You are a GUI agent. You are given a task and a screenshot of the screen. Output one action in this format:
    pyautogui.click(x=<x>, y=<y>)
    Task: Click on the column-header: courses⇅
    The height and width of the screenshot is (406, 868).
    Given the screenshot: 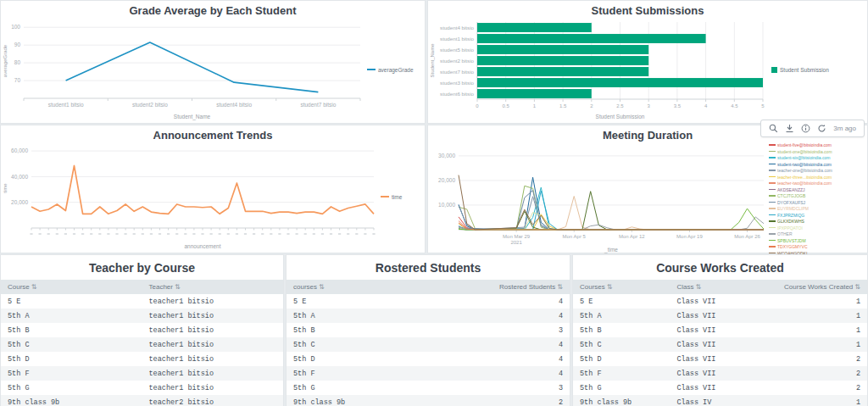 What is the action you would take?
    pyautogui.click(x=364, y=286)
    